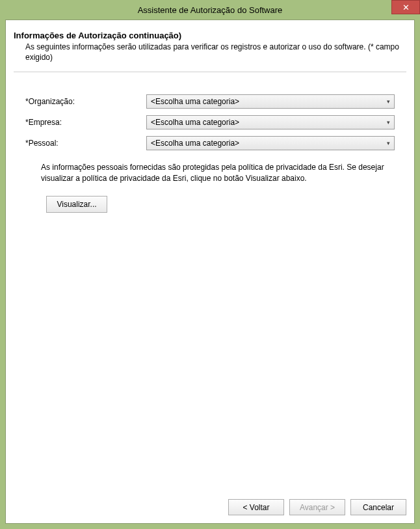  Describe the element at coordinates (216, 52) in the screenshot. I see `page-subtitle: As seguintes informações serão utilizada…` at that location.